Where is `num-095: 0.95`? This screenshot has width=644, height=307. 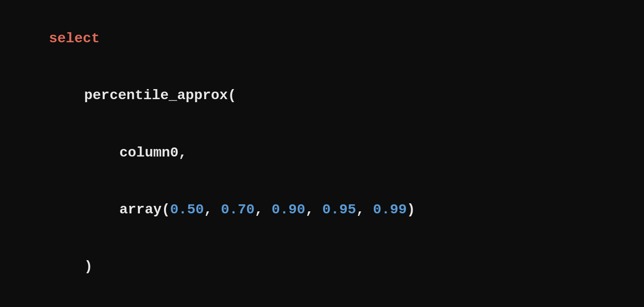
num-095: 0.95 is located at coordinates (339, 209).